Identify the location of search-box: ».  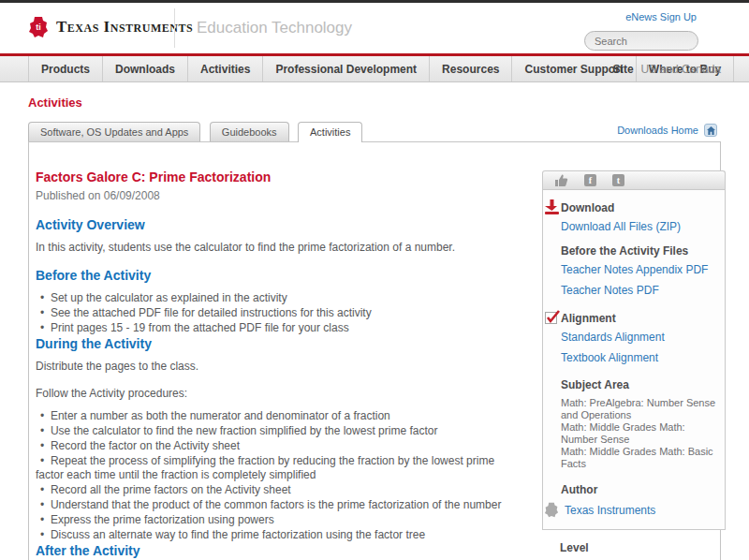
(641, 41).